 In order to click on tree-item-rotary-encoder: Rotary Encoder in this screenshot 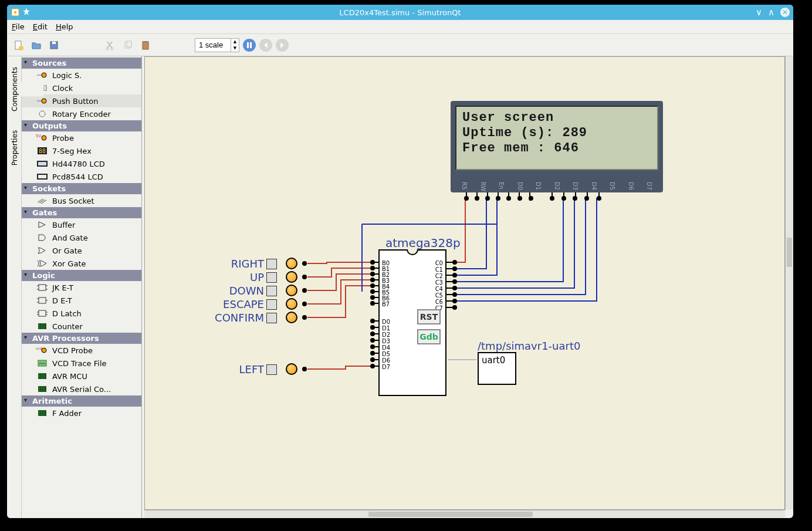, I will do `click(82, 114)`.